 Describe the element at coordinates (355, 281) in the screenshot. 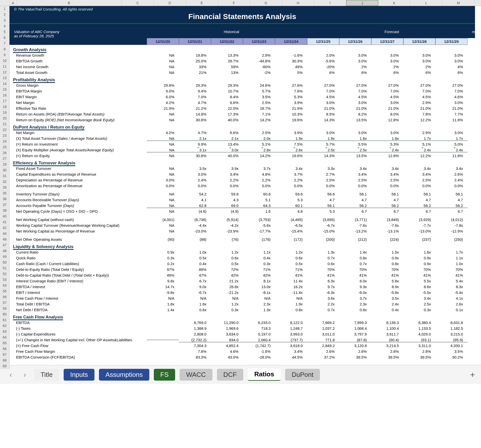

I see `cell: 6.0x` at that location.